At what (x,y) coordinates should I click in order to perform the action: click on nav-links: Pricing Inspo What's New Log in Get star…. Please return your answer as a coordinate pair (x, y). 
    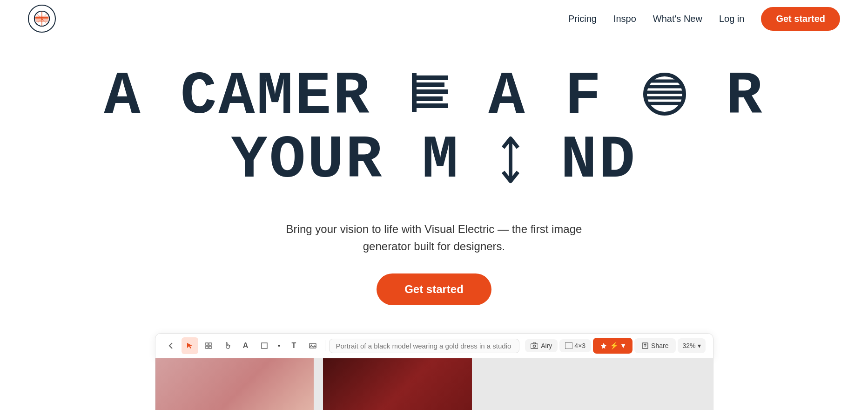
    Looking at the image, I should click on (704, 19).